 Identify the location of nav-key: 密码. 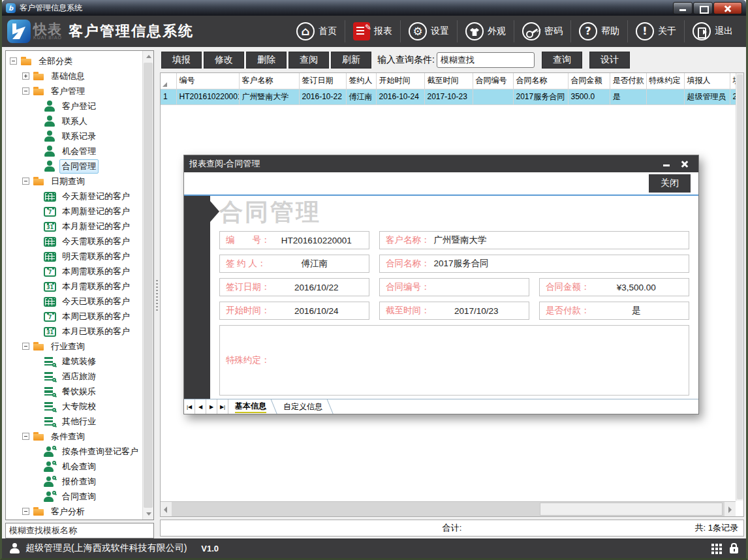
(542, 31).